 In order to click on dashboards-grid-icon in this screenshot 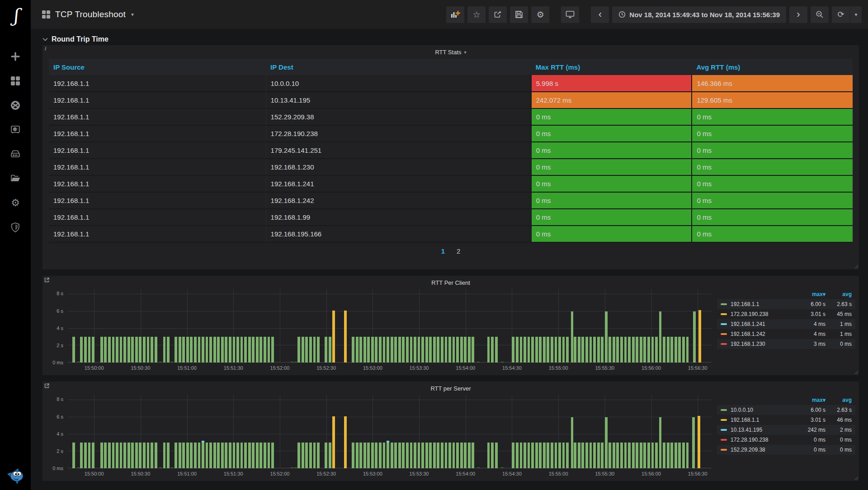, I will do `click(15, 81)`.